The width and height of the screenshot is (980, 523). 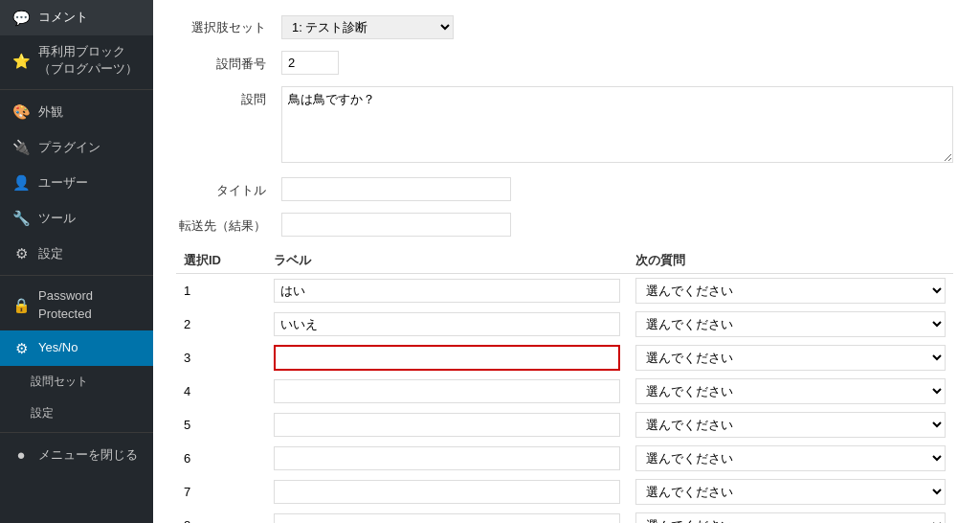 What do you see at coordinates (565, 27) in the screenshot?
I see `top-select-row: 選択肢セット 1: テスト診断` at bounding box center [565, 27].